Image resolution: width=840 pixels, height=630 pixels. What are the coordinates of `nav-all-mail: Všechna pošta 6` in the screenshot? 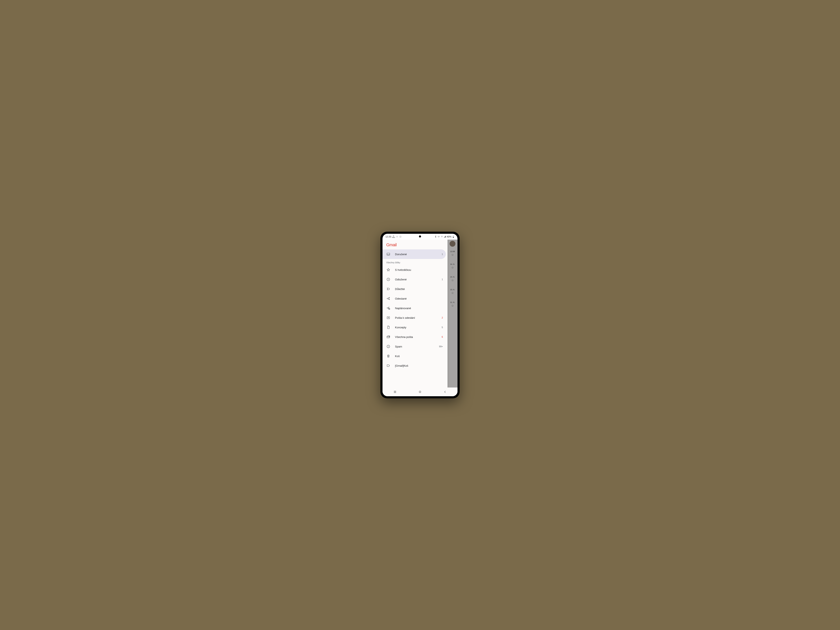 It's located at (414, 337).